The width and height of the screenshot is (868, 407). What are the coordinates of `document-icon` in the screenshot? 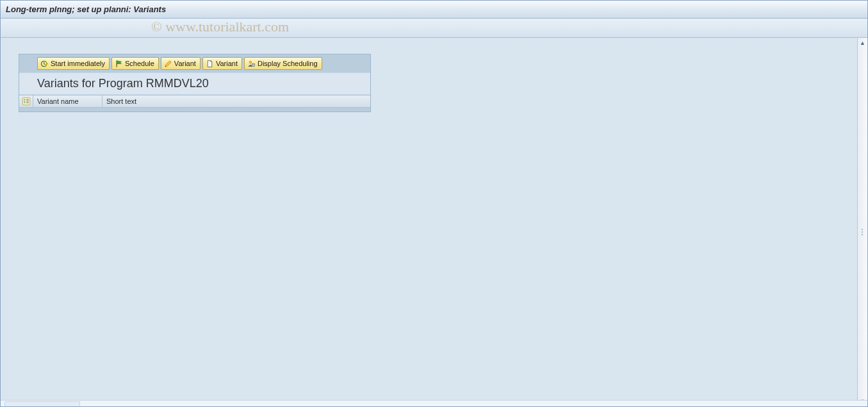 It's located at (210, 64).